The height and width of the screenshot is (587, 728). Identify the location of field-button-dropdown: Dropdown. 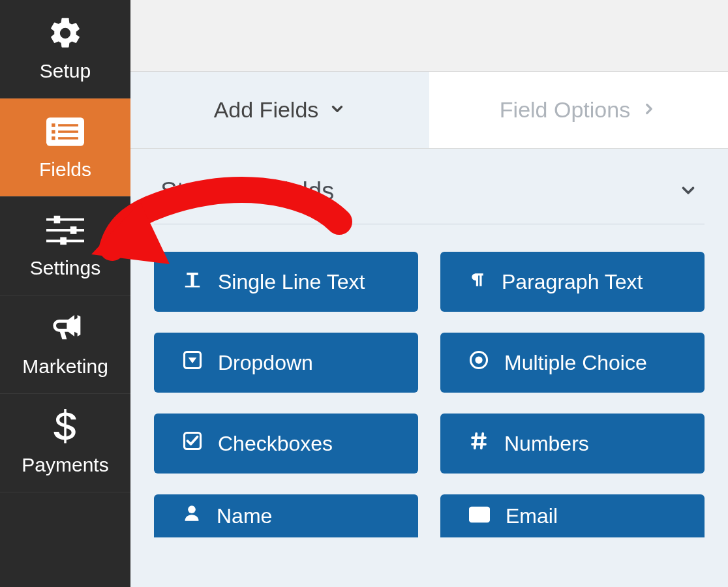
(286, 363).